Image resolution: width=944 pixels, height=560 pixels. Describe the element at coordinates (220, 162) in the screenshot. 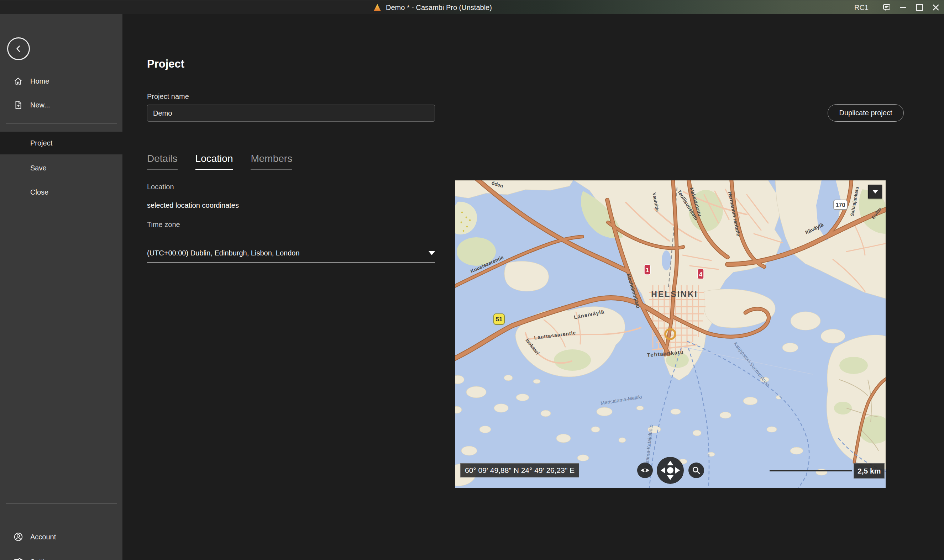

I see `tab-bar: Details Location Members` at that location.